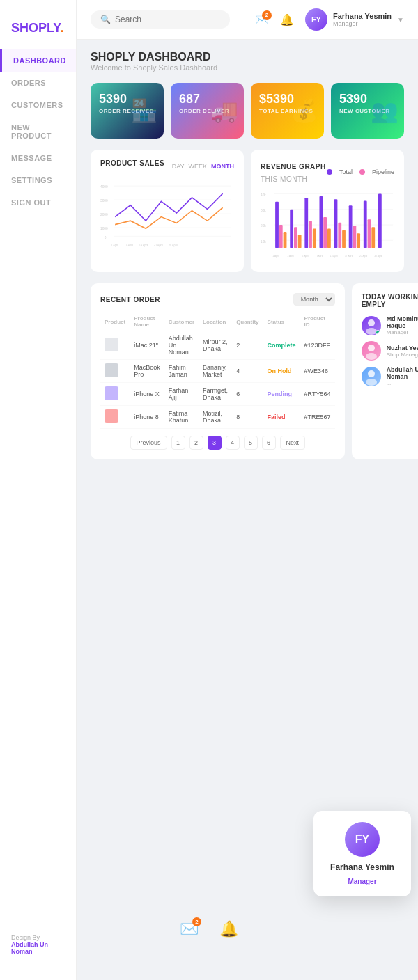 This screenshot has height=980, width=418. I want to click on orders-header: RECENT ORDER MonthWeekDay, so click(217, 299).